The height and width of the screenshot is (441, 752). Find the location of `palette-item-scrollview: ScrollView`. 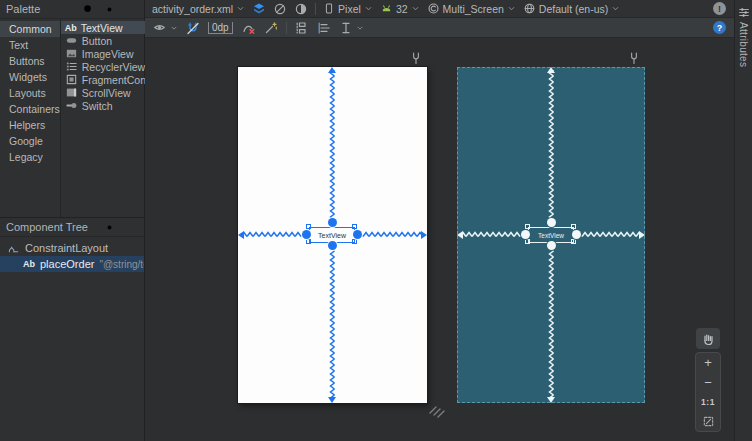

palette-item-scrollview: ScrollView is located at coordinates (108, 92).